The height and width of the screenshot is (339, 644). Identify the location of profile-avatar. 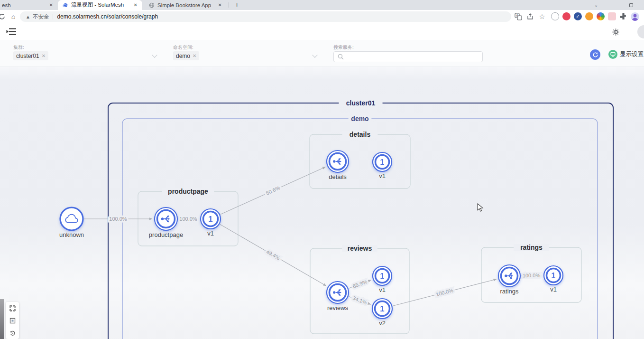
(635, 17).